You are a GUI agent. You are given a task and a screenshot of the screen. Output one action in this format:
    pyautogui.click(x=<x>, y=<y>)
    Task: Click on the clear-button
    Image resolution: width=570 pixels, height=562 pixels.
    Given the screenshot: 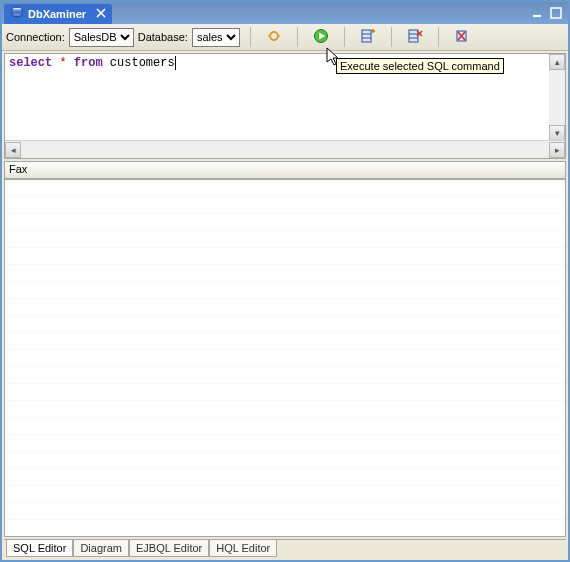 What is the action you would take?
    pyautogui.click(x=462, y=37)
    